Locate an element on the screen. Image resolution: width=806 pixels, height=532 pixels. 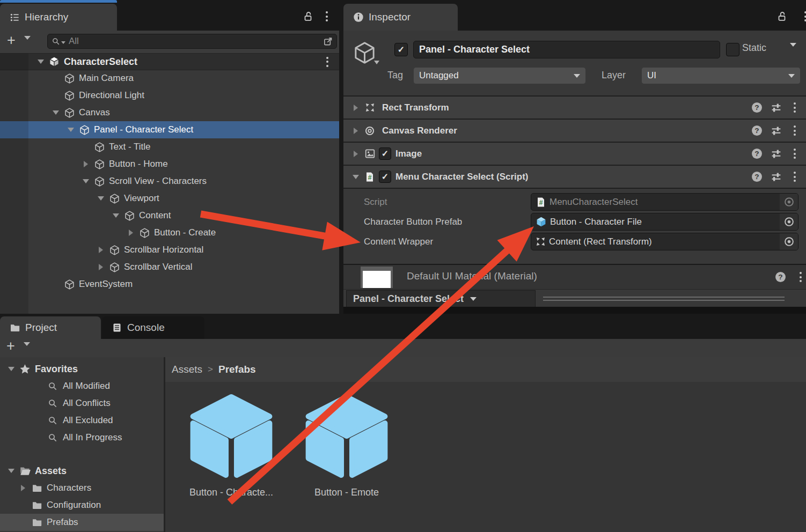
object-field: Button - Character File is located at coordinates (664, 222).